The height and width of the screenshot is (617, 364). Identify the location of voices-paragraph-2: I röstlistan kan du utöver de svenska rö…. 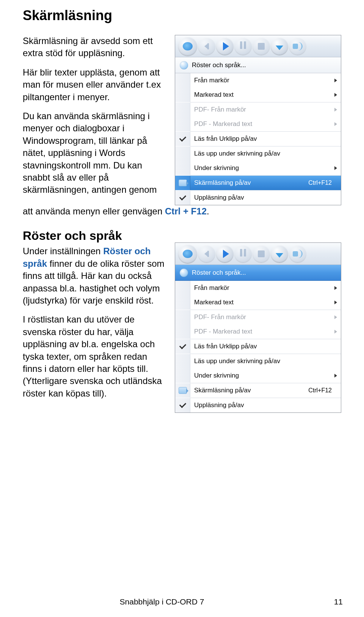
(95, 357).